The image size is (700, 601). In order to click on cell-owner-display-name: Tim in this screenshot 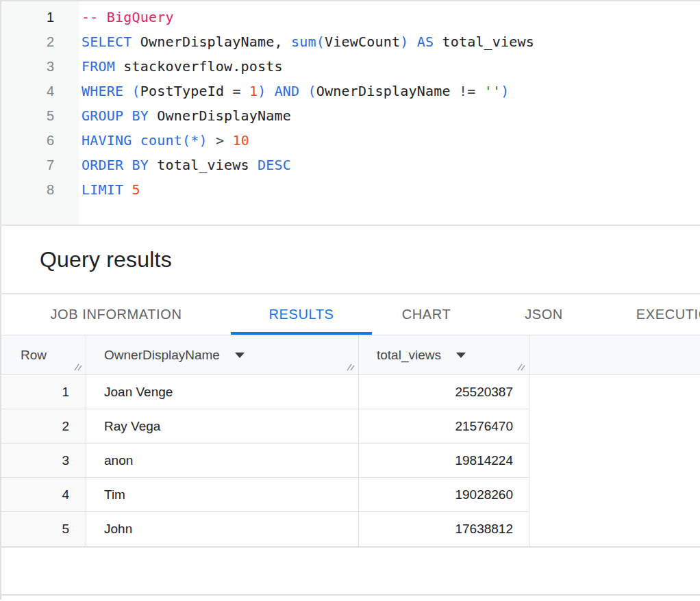, I will do `click(223, 495)`.